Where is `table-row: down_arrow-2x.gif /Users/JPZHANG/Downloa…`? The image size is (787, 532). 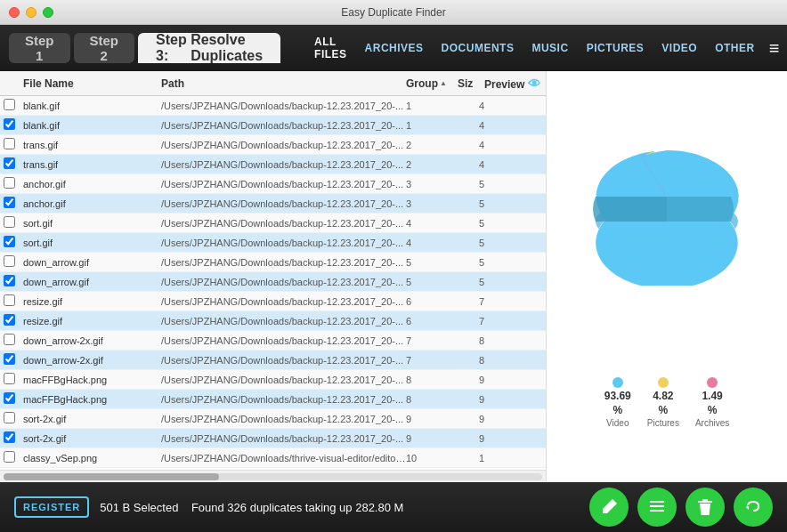
table-row: down_arrow-2x.gif /Users/JPZHANG/Downloa… is located at coordinates (272, 360).